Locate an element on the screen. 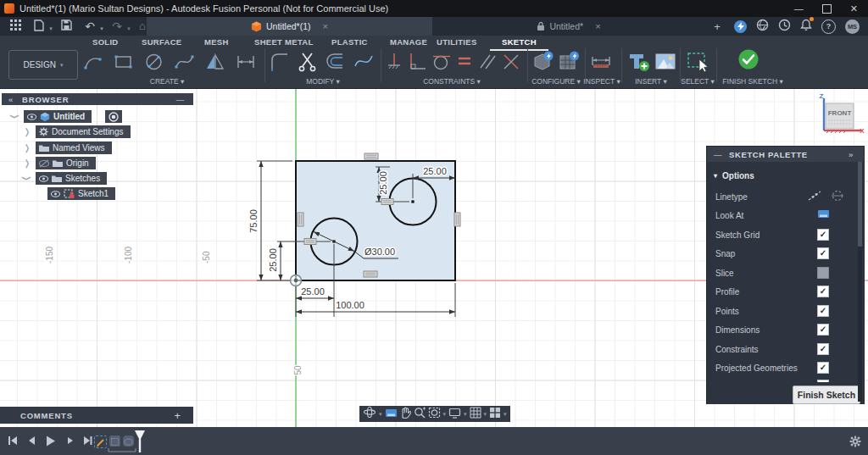 Image resolution: width=868 pixels, height=455 pixels. mirror-tool-icon is located at coordinates (215, 62).